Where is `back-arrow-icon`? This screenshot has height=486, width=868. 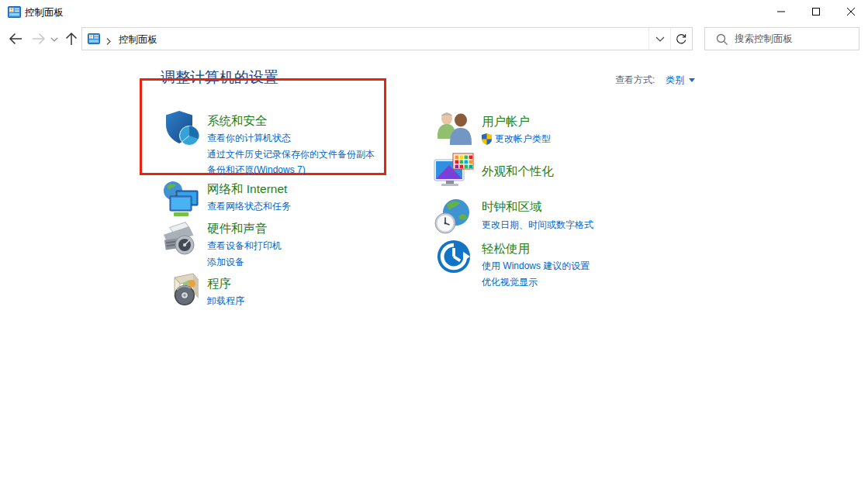 back-arrow-icon is located at coordinates (16, 39).